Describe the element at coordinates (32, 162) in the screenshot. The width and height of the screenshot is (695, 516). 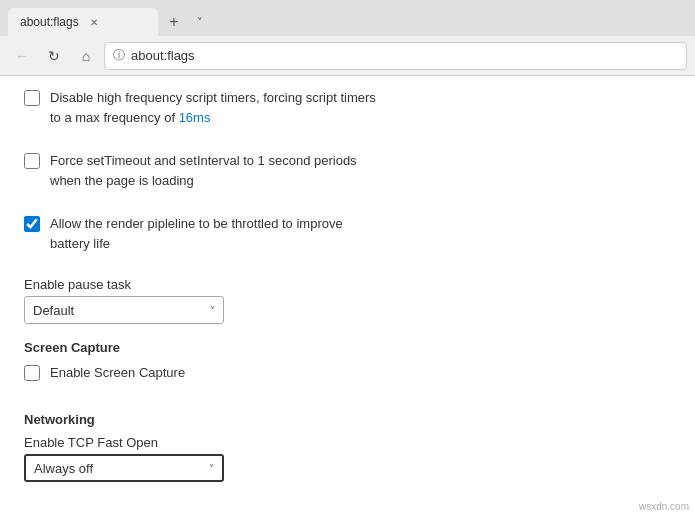
I see `checkbox-force-timeout-wrap` at that location.